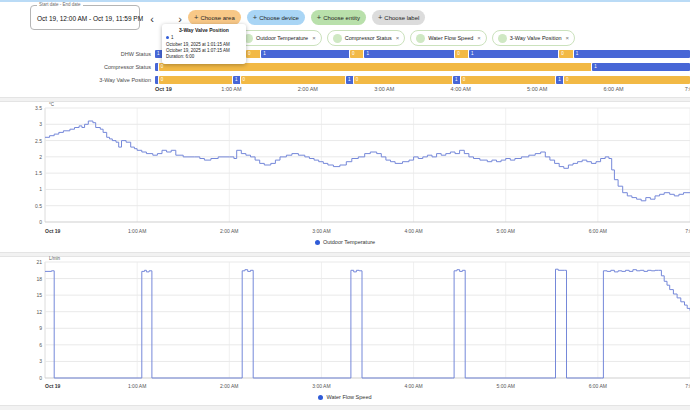  I want to click on entity-chip-label: 3-Way Valve Position, so click(536, 38).